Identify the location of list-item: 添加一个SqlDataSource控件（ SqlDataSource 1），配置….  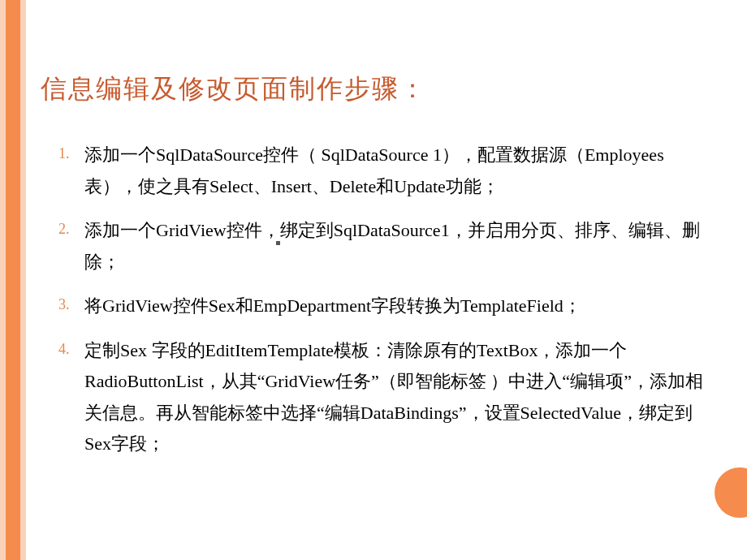
(378, 170).